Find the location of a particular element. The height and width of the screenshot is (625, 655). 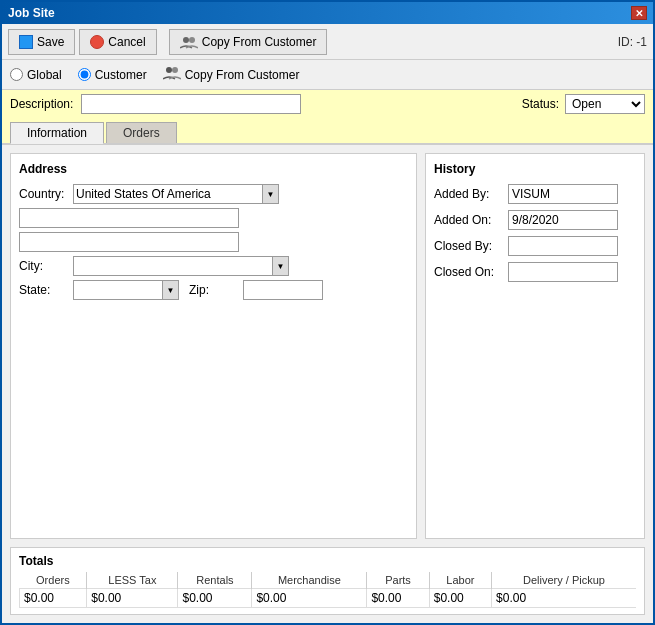

totals-data-row: $0.00$0.00$0.00$0.00$0.00$0.00$0.00 is located at coordinates (328, 598).